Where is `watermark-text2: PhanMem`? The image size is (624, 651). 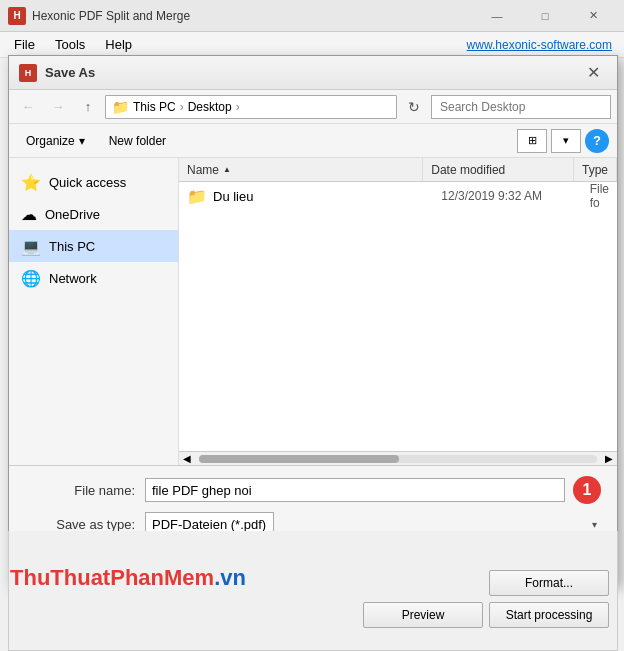
watermark-text2: PhanMem is located at coordinates (162, 578).